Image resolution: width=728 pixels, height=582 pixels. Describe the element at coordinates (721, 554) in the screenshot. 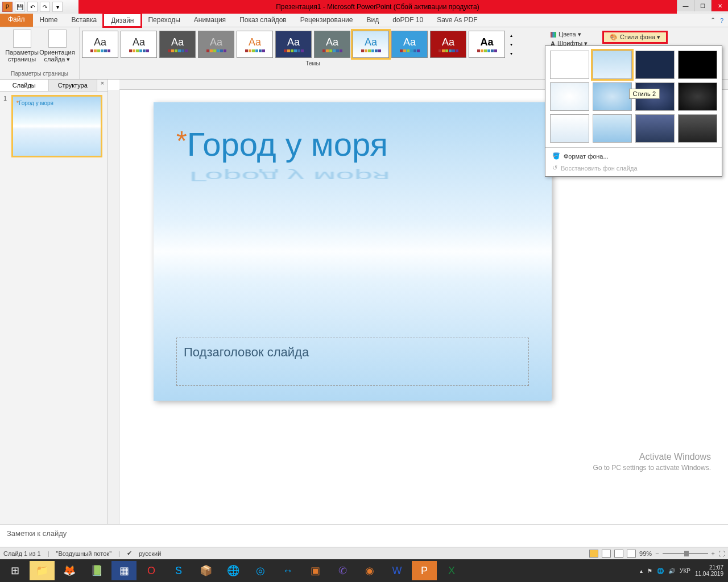

I see `fit-window-icon: ⛶` at that location.